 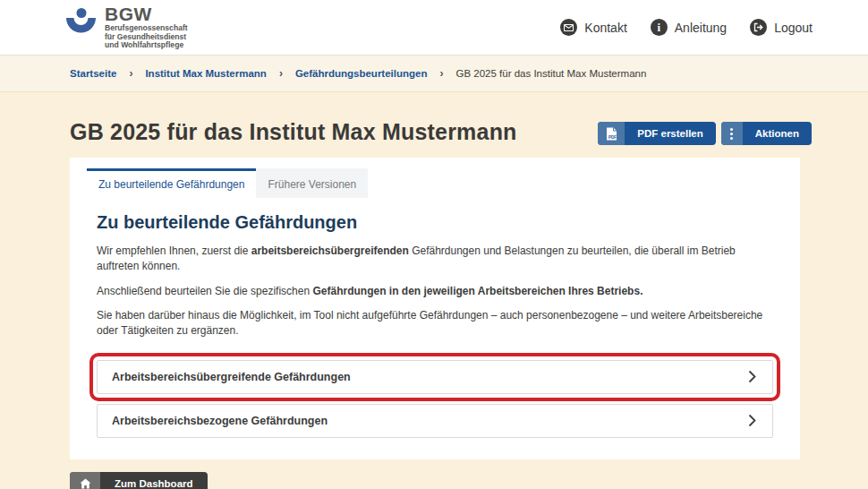 I want to click on logout-icon, so click(x=759, y=27).